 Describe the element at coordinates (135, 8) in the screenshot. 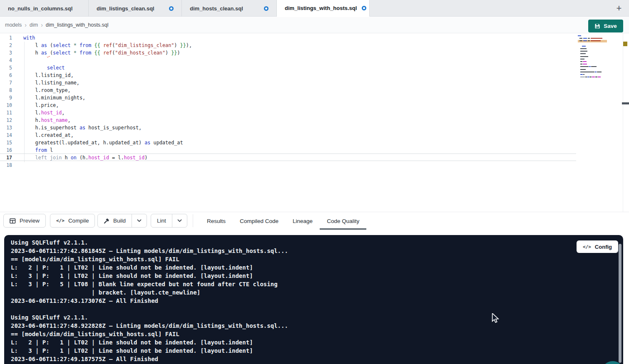

I see `editor-tab-dim_listings_clean: dim_listings_clean.sql` at that location.